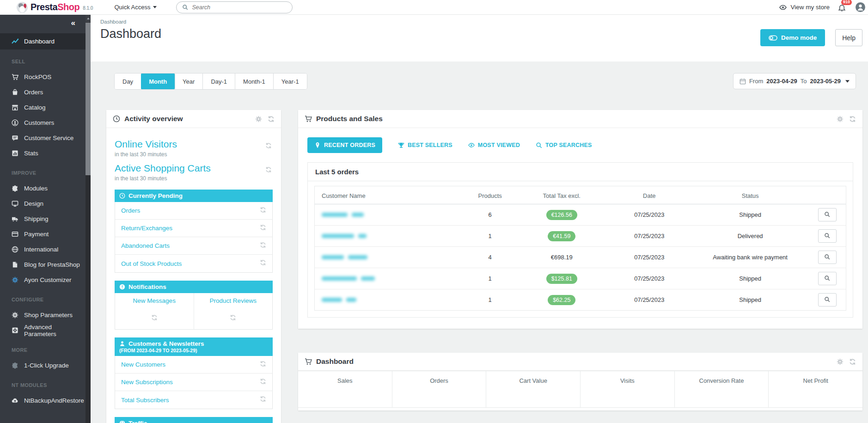 The image size is (868, 423). What do you see at coordinates (158, 81) in the screenshot?
I see `period-month-button: Month` at bounding box center [158, 81].